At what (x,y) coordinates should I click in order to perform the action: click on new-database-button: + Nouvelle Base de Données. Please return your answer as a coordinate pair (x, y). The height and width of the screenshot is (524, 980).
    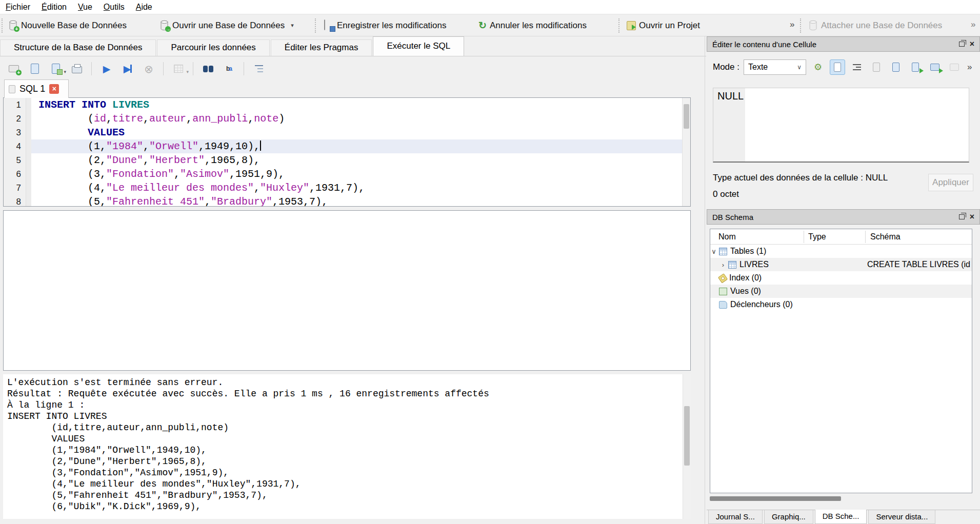
    Looking at the image, I should click on (68, 26).